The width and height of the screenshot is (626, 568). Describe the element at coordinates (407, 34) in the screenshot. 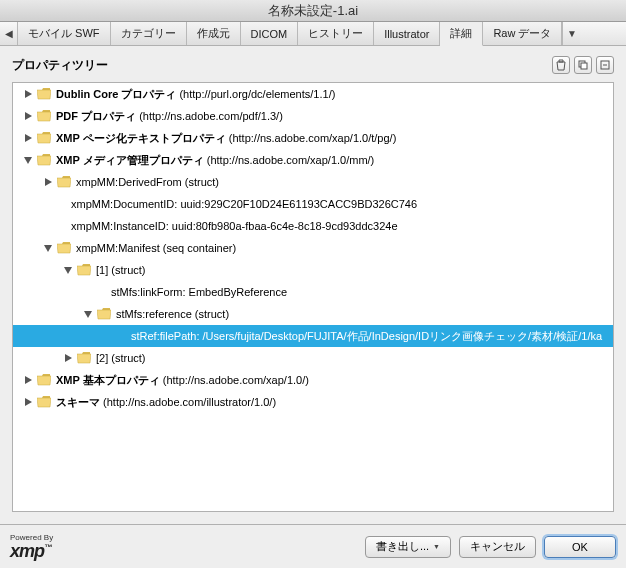

I see `tab-5: Illustrator` at that location.